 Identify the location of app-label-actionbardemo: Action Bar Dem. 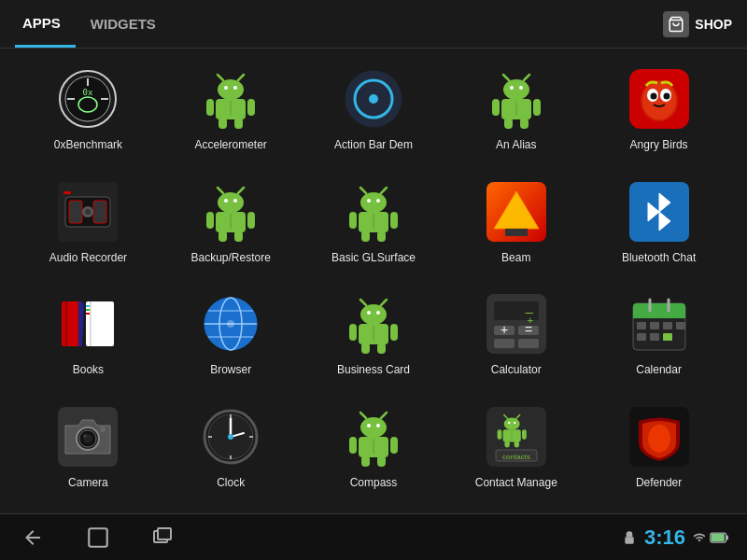
(374, 145).